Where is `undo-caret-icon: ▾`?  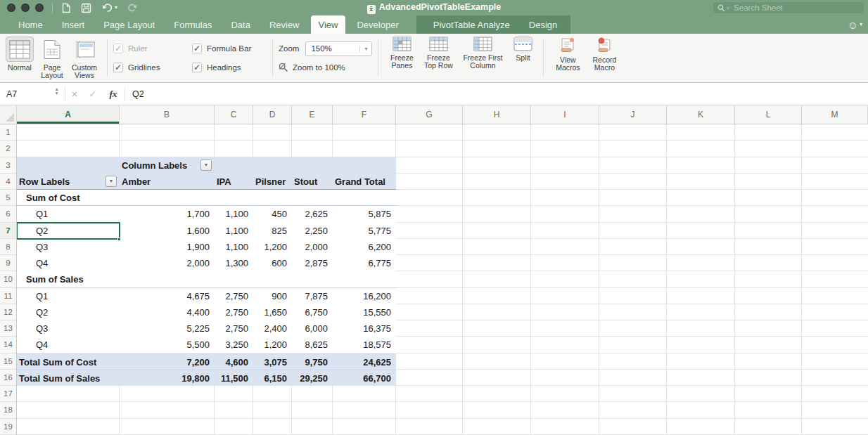 undo-caret-icon: ▾ is located at coordinates (116, 8).